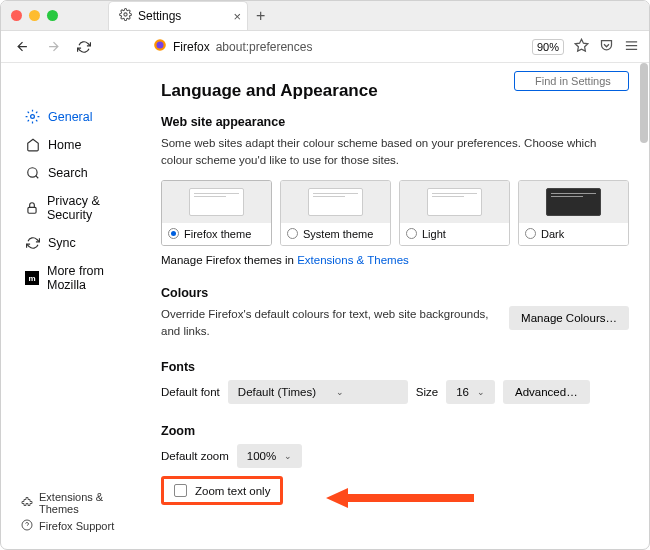  What do you see at coordinates (76, 526) in the screenshot?
I see `label: Firefox Support` at bounding box center [76, 526].